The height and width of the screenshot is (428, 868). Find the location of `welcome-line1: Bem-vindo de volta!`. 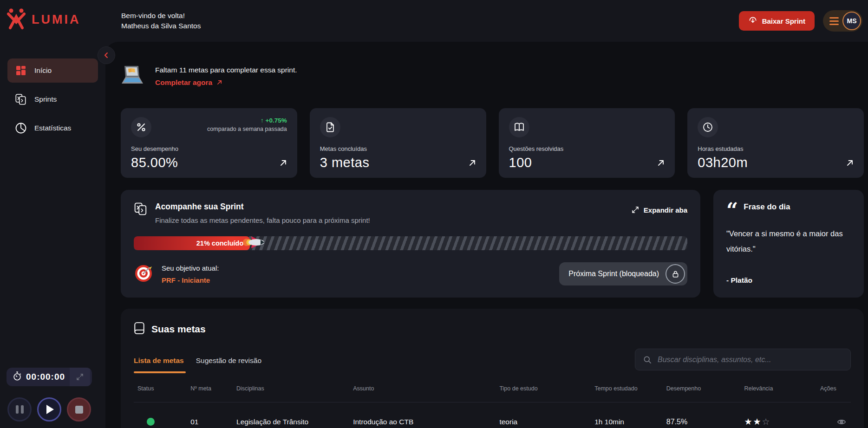

welcome-line1: Bem-vindo de volta! is located at coordinates (161, 16).